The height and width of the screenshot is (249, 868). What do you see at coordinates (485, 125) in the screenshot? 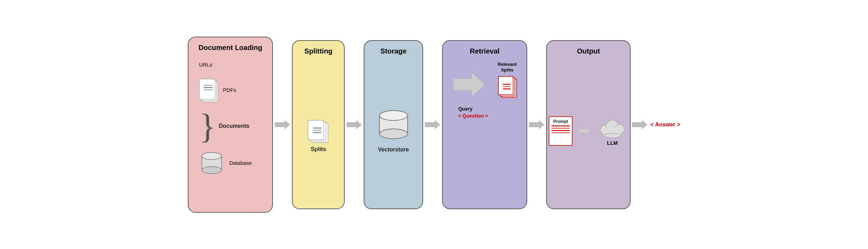
I see `panel-retrieval: Retrieval Relevant Splits` at bounding box center [485, 125].